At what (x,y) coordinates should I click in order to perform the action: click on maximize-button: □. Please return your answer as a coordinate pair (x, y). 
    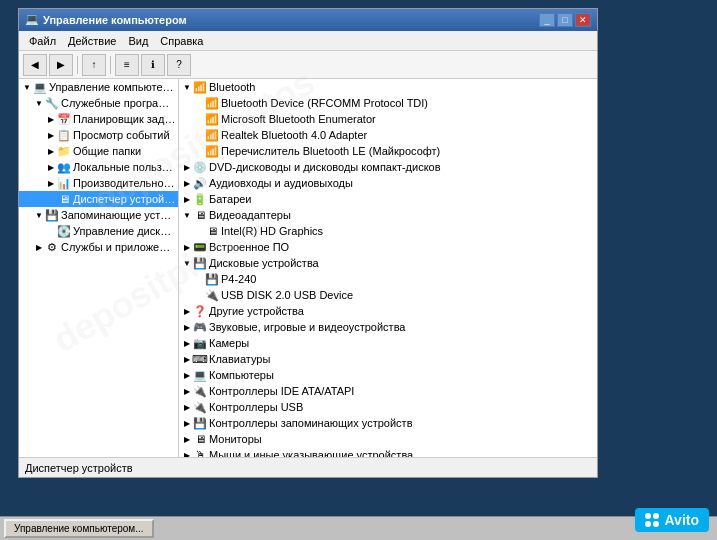
    Looking at the image, I should click on (565, 20).